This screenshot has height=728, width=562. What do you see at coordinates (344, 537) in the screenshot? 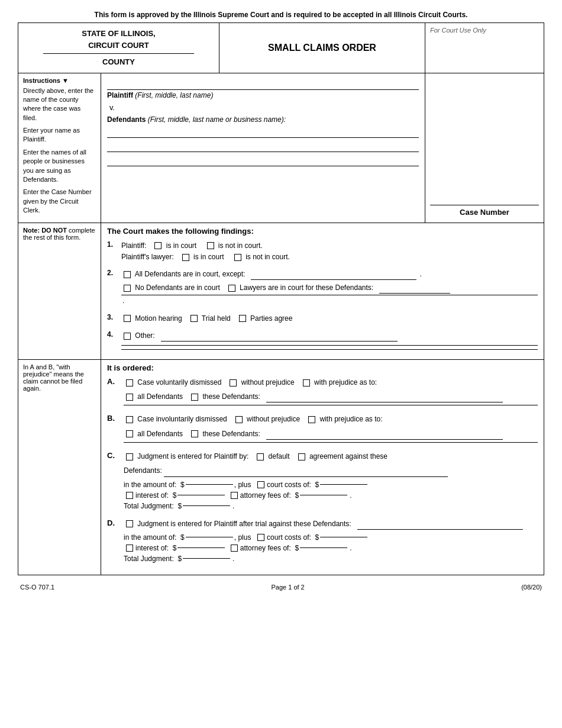
I see `court-field-d` at bounding box center [344, 537].